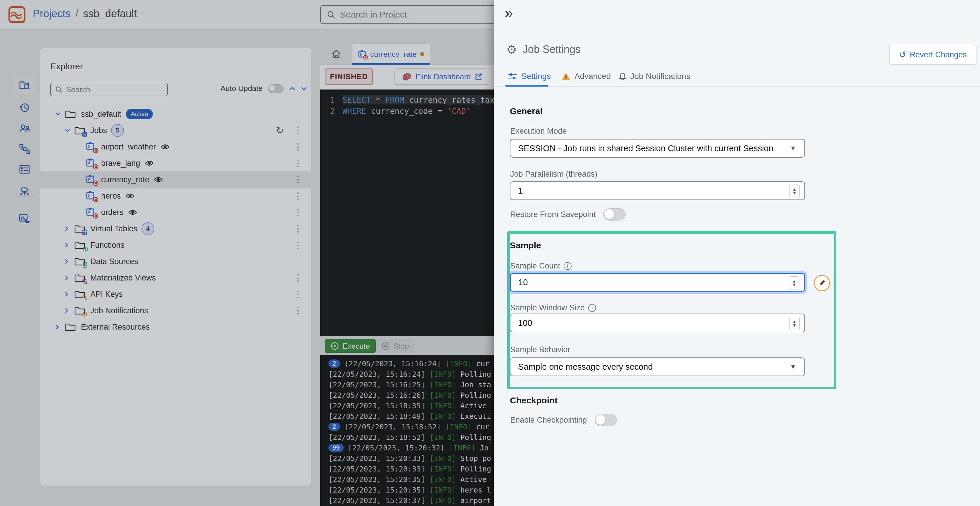 Image resolution: width=980 pixels, height=506 pixels. What do you see at coordinates (552, 49) in the screenshot?
I see `job-settings-title: Job Settings` at bounding box center [552, 49].